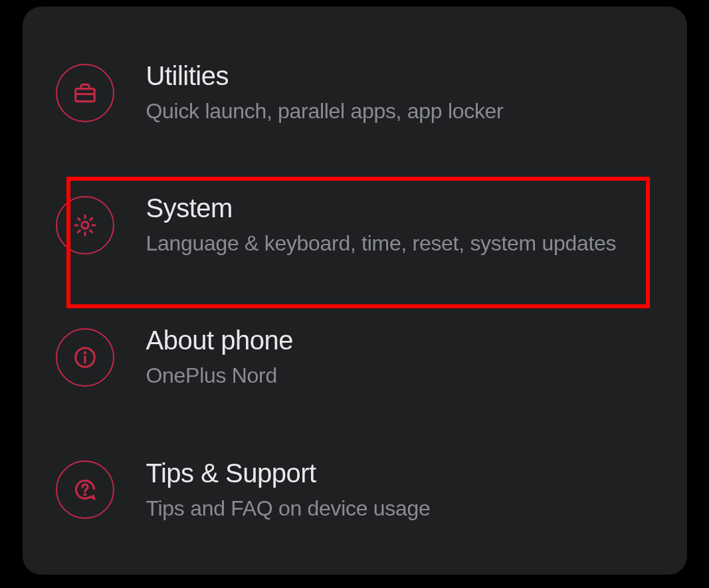 This screenshot has height=588, width=709. What do you see at coordinates (325, 76) in the screenshot?
I see `item-title: Utilities` at bounding box center [325, 76].